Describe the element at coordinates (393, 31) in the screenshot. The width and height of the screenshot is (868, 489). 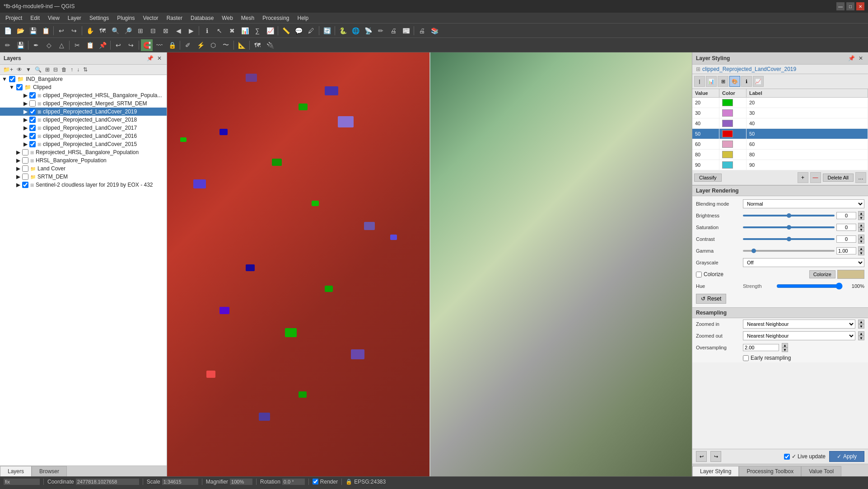
I see `layout-btn: 🖨` at that location.